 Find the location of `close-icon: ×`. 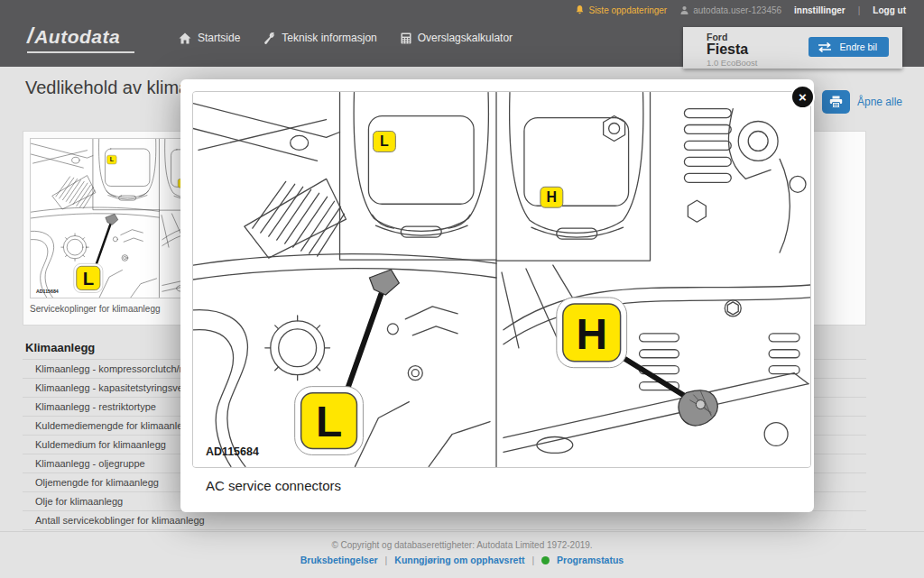

close-icon: × is located at coordinates (803, 97).